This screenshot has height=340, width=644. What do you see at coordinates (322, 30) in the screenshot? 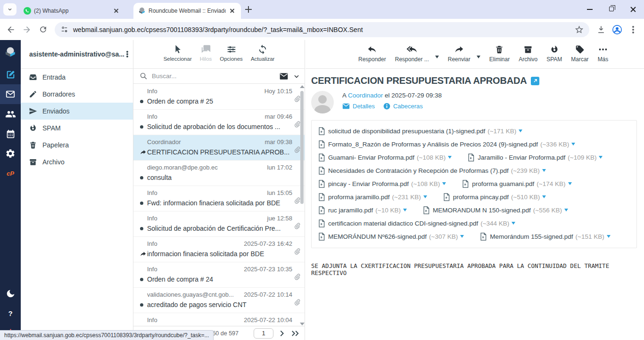
I see `address-bar: webmail.sanjuan.gob.ec/cpsess7001108393/…` at bounding box center [322, 30].